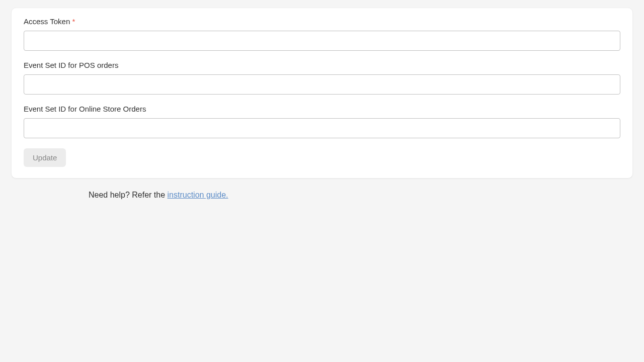 The height and width of the screenshot is (362, 644). I want to click on access-token-field: Access Token *, so click(322, 34).